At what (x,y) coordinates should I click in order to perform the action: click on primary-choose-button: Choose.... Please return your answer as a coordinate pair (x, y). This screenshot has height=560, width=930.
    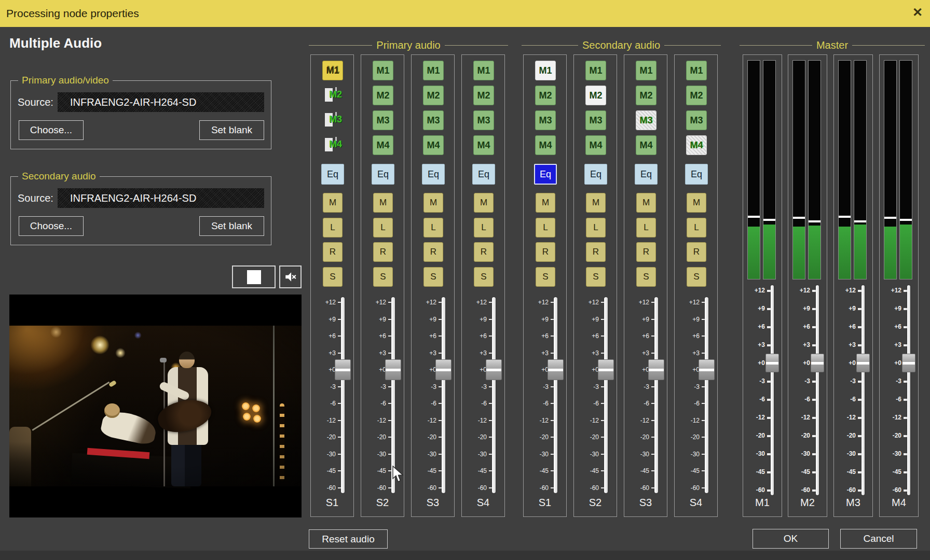
    Looking at the image, I should click on (51, 130).